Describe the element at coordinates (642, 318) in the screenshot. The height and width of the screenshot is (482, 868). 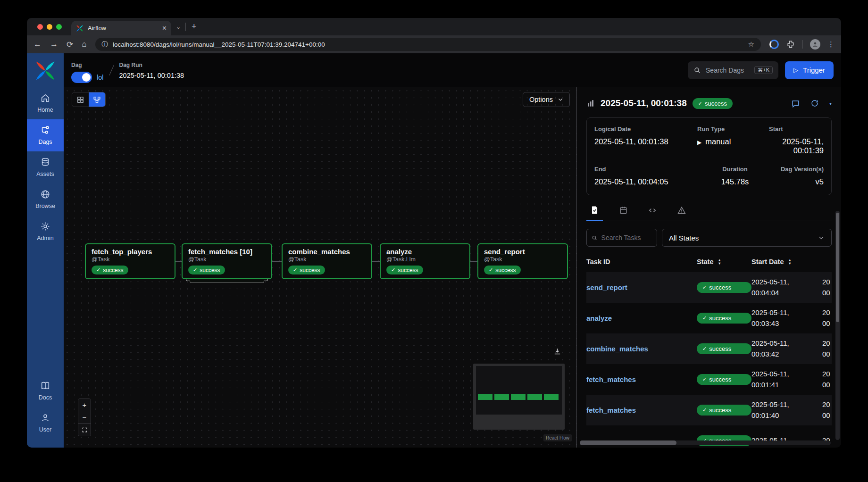
I see `task-id-link: analyze` at that location.